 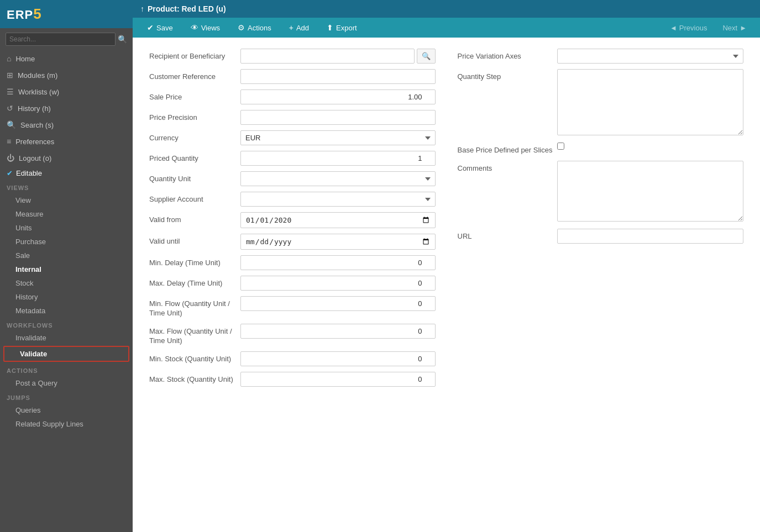 I want to click on min-delay-label: Min. Delay (Time Unit), so click(x=195, y=262).